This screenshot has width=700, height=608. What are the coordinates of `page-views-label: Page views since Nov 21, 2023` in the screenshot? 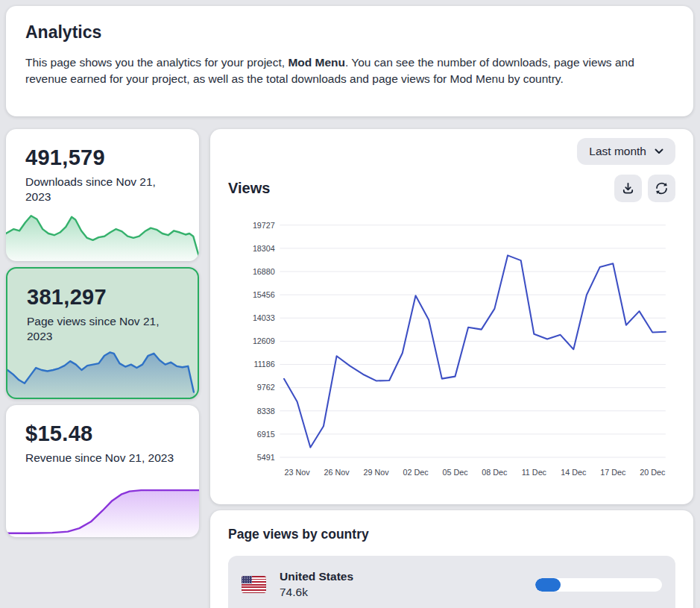 It's located at (103, 330).